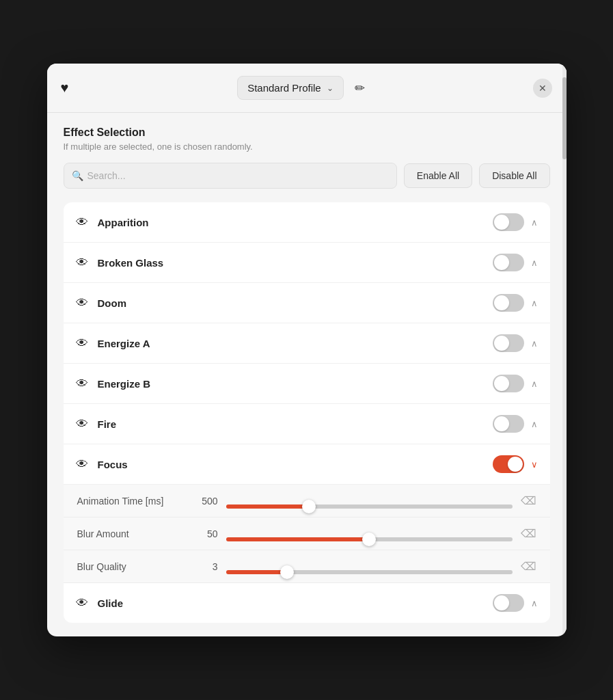 The height and width of the screenshot is (700, 613). What do you see at coordinates (82, 343) in the screenshot?
I see `eye-icon-energize-a: 👁` at bounding box center [82, 343].